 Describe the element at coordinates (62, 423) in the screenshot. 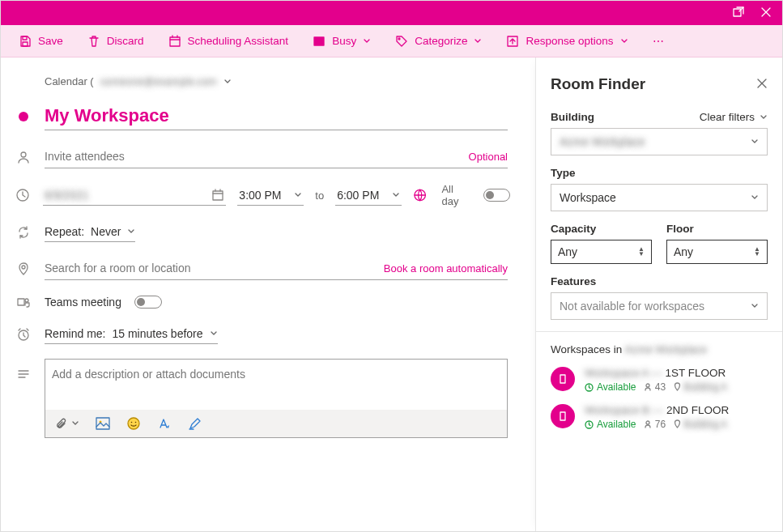

I see `paperclip-icon` at that location.